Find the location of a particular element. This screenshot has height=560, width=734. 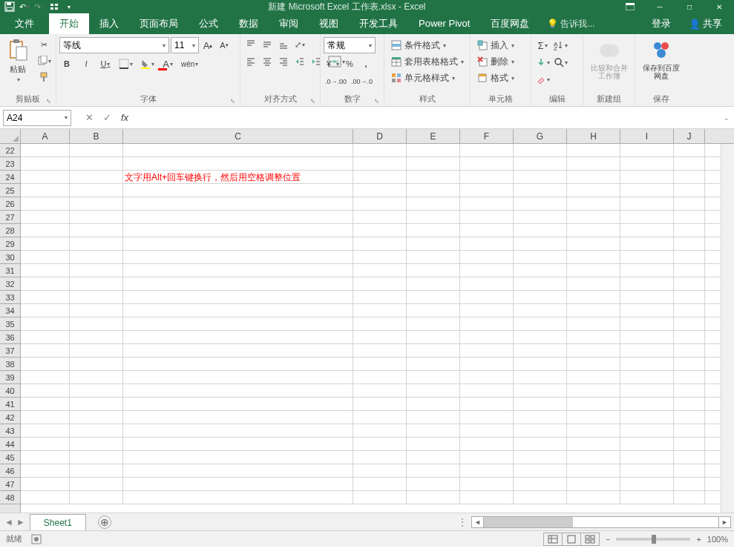

col-header-J: J is located at coordinates (689, 136).